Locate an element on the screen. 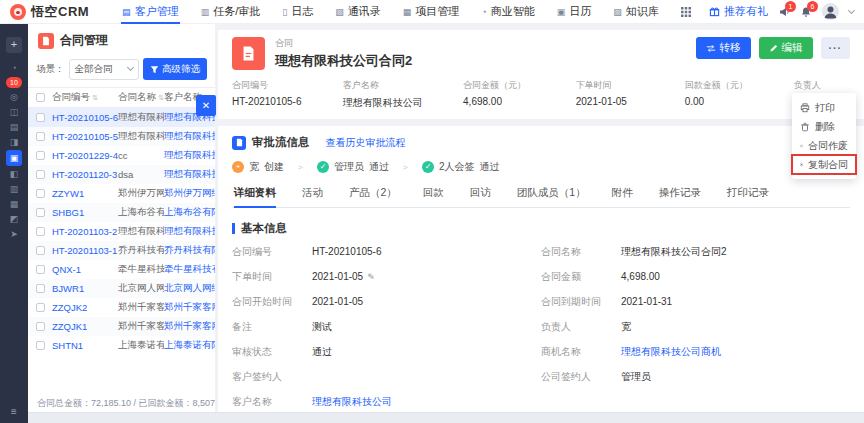  user-menu-caret-icon is located at coordinates (852, 10).